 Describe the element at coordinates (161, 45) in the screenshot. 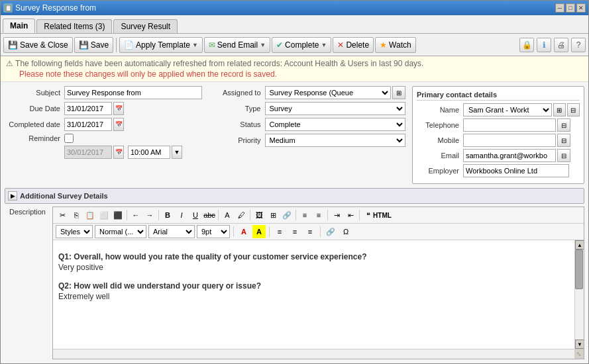

I see `apply-template-button: 📄 Apply Template ▼` at that location.